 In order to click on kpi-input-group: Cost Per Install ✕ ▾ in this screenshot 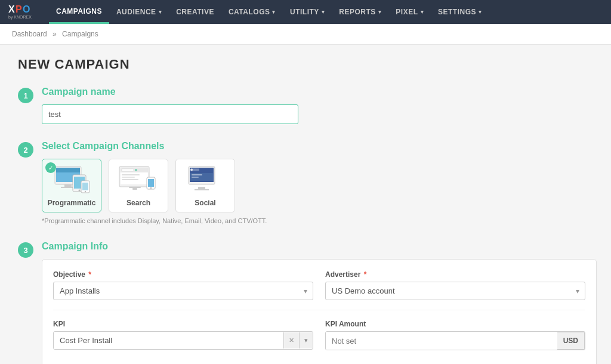, I will do `click(183, 340)`.